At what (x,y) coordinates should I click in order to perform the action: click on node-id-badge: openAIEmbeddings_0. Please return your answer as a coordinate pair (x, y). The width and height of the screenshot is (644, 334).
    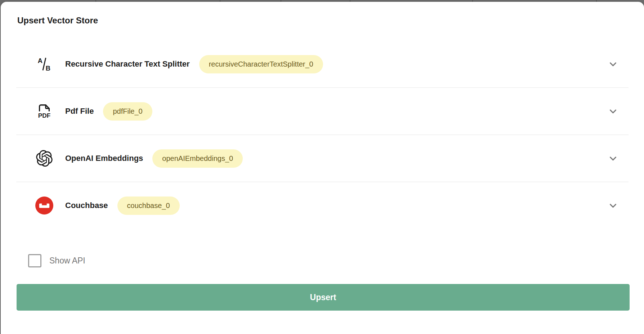
    Looking at the image, I should click on (197, 158).